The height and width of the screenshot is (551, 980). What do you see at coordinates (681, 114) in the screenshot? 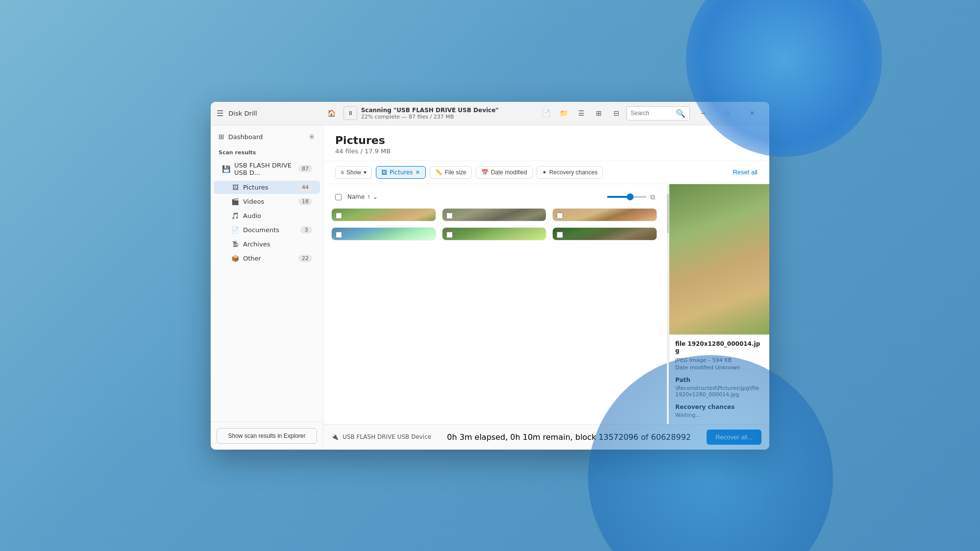
I see `search-icon: 🔍` at bounding box center [681, 114].